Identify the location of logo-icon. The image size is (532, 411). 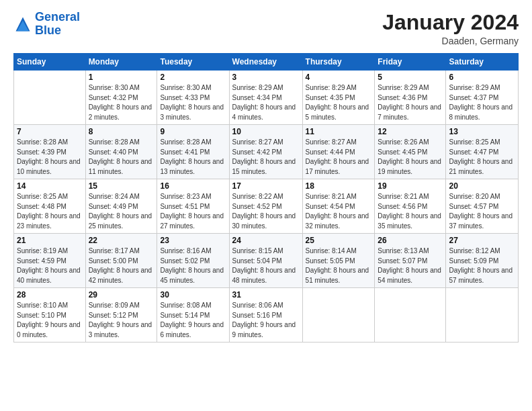
(23, 24).